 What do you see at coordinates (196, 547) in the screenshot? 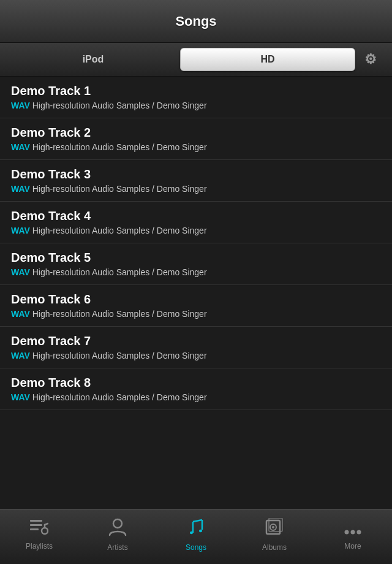
I see `nav-songs-label: Songs` at bounding box center [196, 547].